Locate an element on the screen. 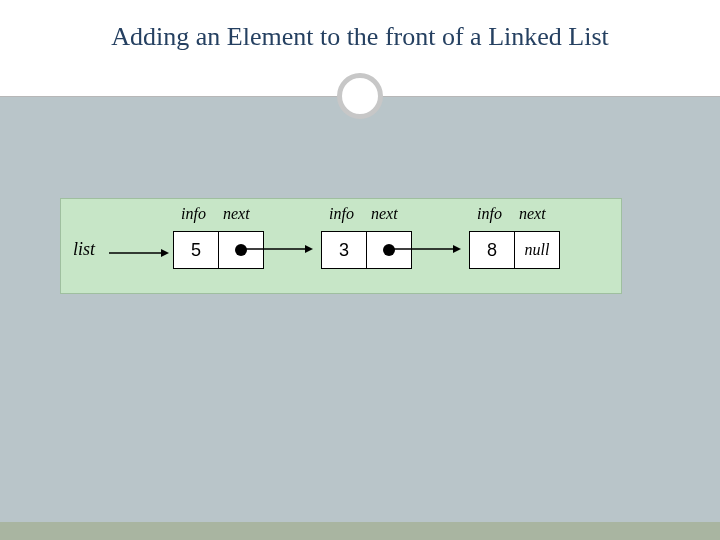  footer-bar is located at coordinates (360, 531).